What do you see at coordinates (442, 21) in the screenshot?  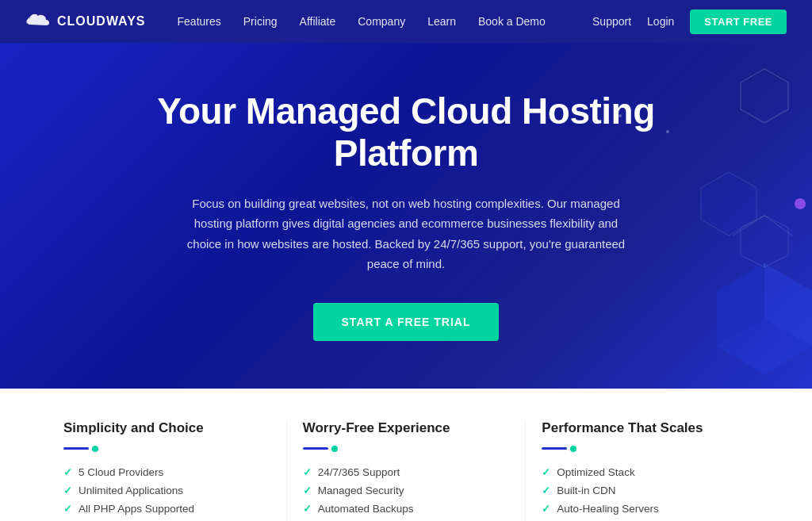 I see `nav-learn: Learn` at bounding box center [442, 21].